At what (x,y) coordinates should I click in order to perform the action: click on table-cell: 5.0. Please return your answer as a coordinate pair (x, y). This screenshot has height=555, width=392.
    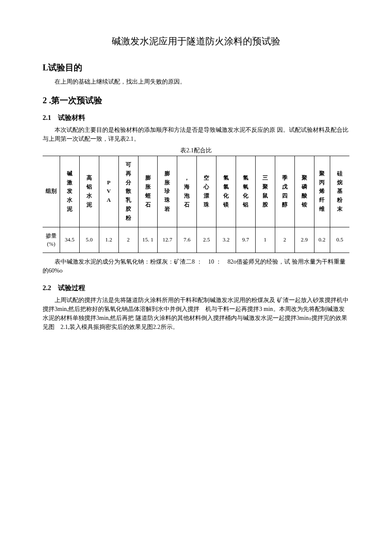
    Looking at the image, I should click on (89, 240).